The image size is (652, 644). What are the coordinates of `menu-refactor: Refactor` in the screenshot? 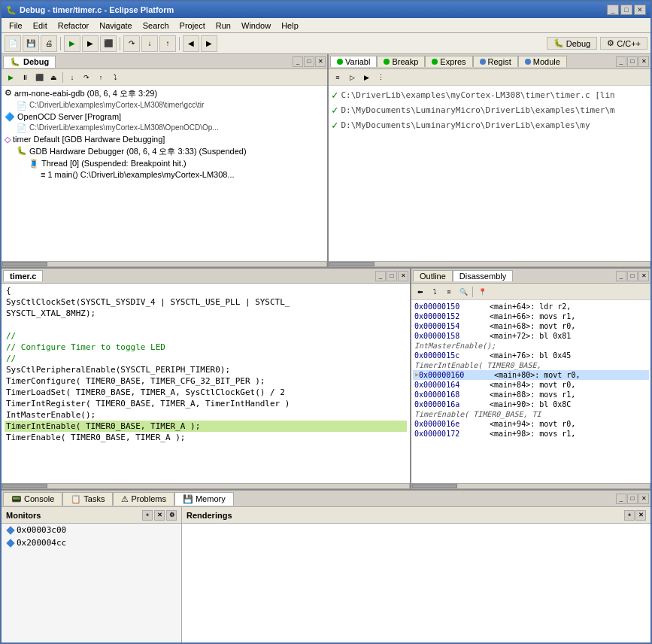 It's located at (74, 26).